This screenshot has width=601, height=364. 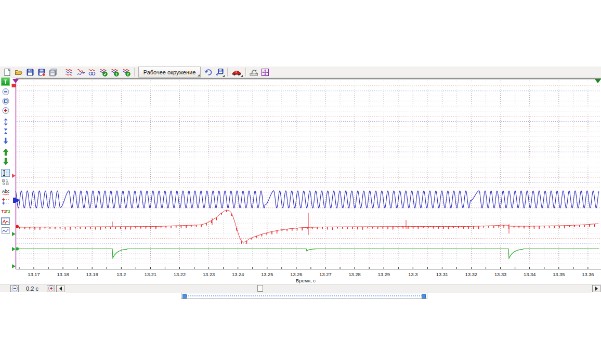 What do you see at coordinates (267, 275) in the screenshot?
I see `x-tick-label: 13.25` at bounding box center [267, 275].